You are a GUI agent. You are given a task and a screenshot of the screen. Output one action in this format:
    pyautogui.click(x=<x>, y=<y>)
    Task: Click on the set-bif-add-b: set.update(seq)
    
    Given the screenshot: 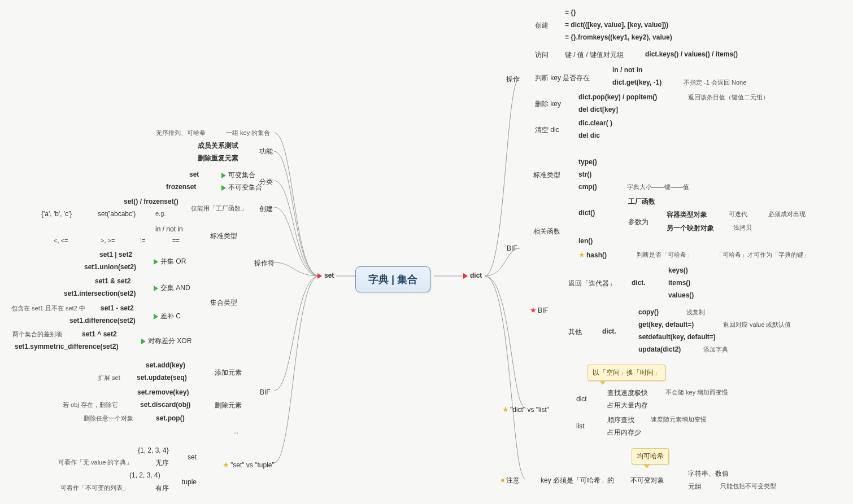 What is the action you would take?
    pyautogui.click(x=162, y=378)
    